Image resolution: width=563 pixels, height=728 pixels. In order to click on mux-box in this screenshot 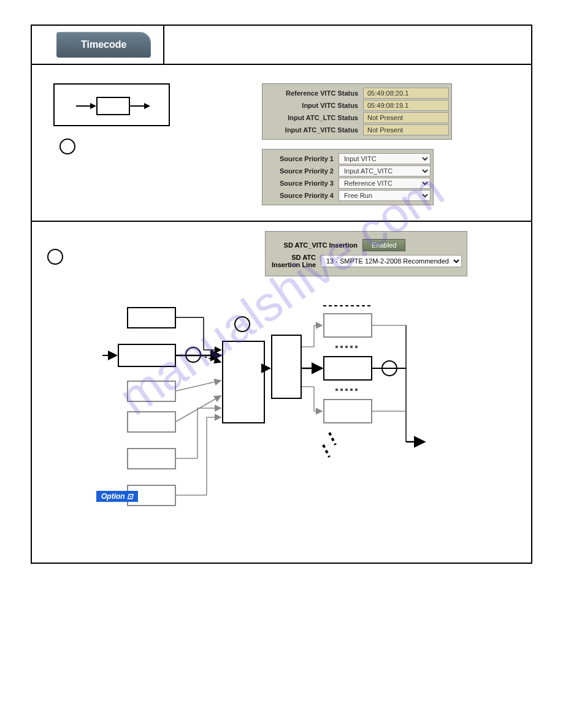, I will do `click(243, 382)`.